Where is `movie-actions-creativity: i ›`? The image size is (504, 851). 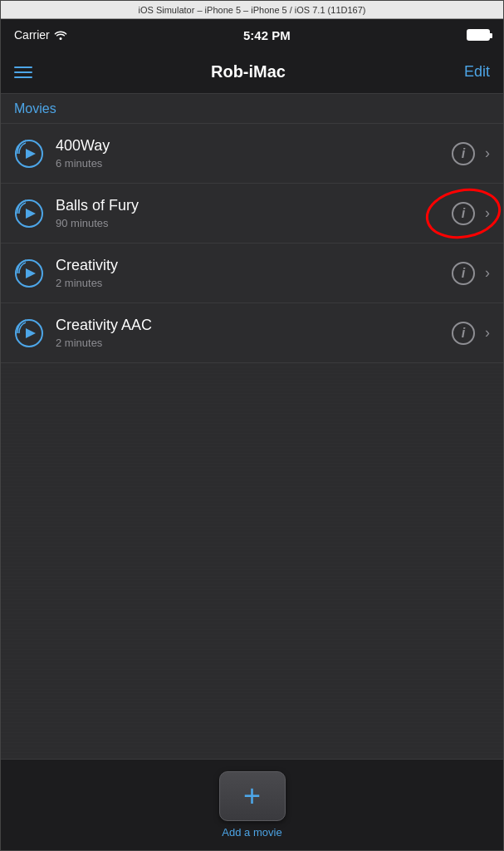 movie-actions-creativity: i › is located at coordinates (471, 273).